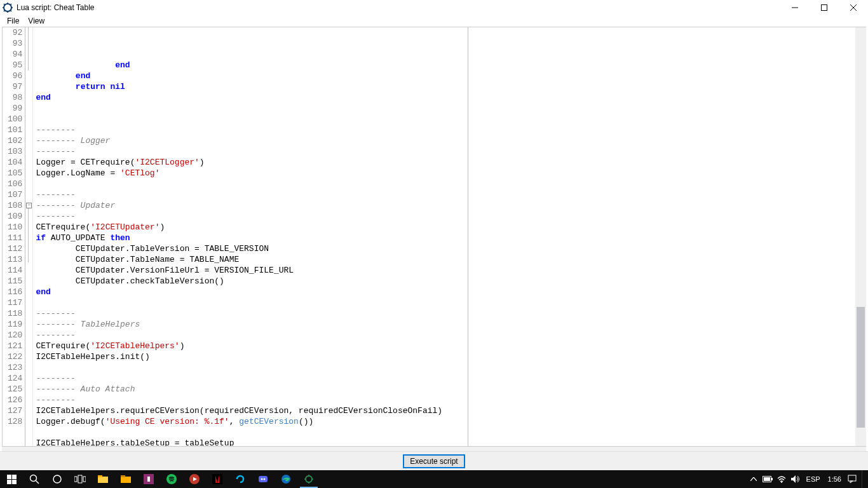 This screenshot has width=868, height=488. What do you see at coordinates (15, 302) in the screenshot?
I see `line-number: 117` at bounding box center [15, 302].